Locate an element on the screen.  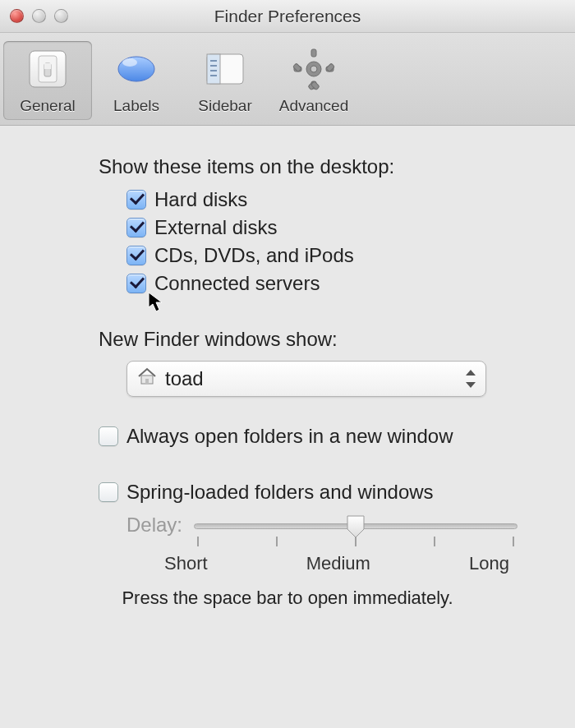
checkbox-label: CDs, DVDs, and iPods is located at coordinates (255, 256).